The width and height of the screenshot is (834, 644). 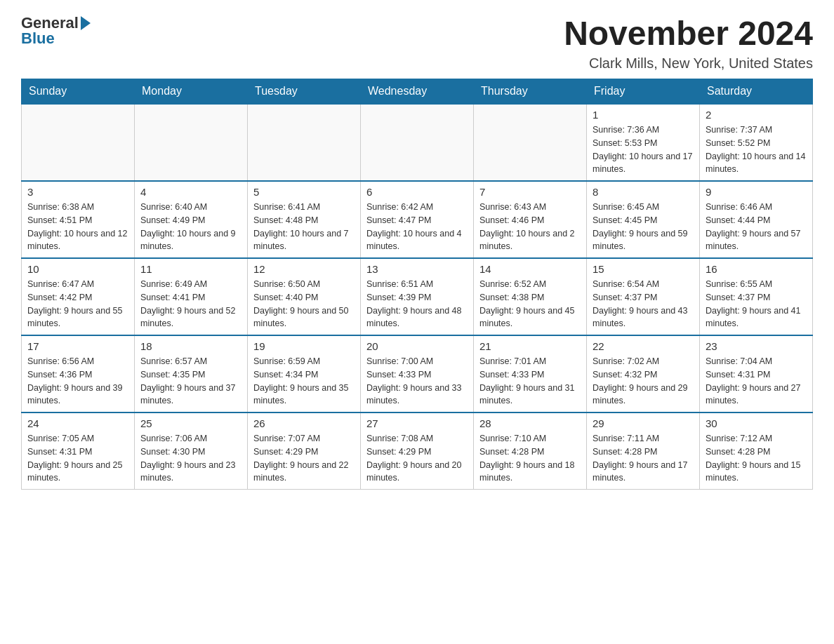 What do you see at coordinates (417, 142) in the screenshot?
I see `calendar-week-row: 1Sunrise: 7:36 AM Sunset: 5:53 PM Daylig…` at bounding box center [417, 142].